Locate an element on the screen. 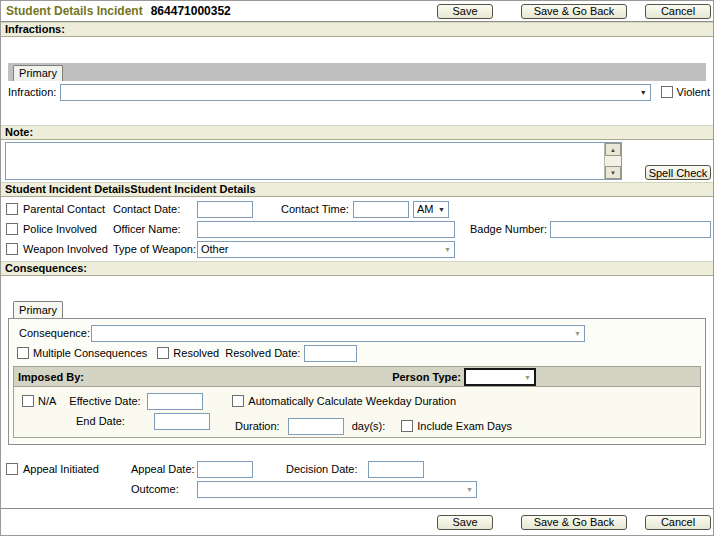 The width and height of the screenshot is (714, 536). student-incident-details-section: Parental Contact Contact Date: Contact T… is located at coordinates (357, 229).